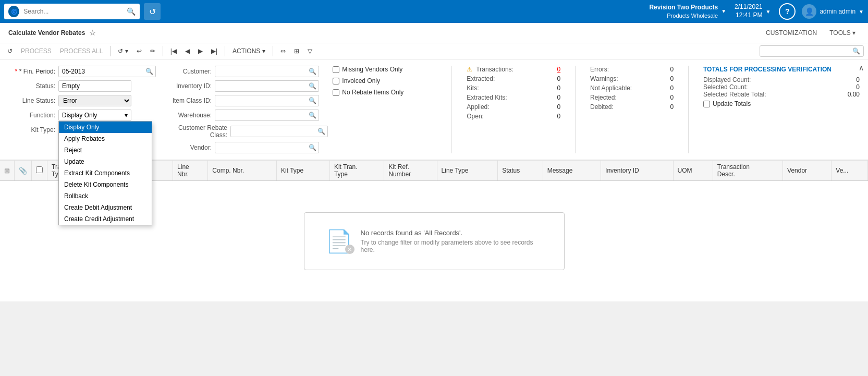  Describe the element at coordinates (32, 86) in the screenshot. I see `status-label: Status:` at that location.